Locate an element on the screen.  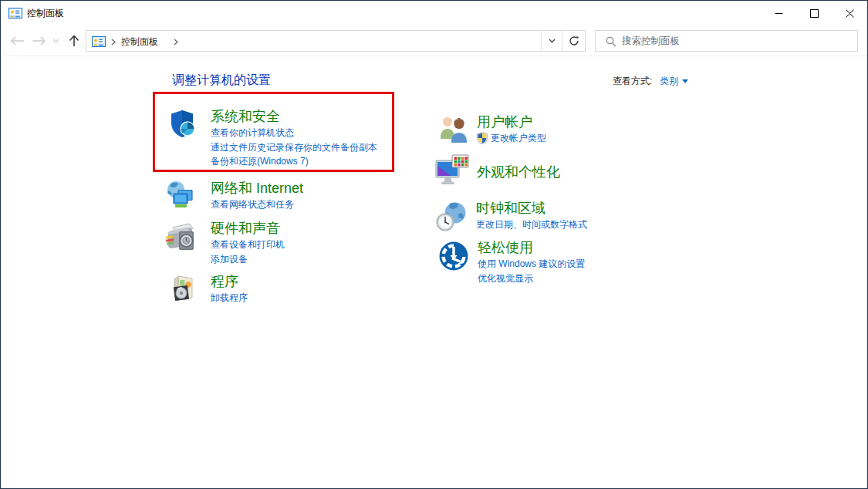
category-user-accounts: 用户帐户 更改帐户类型 is located at coordinates (492, 130).